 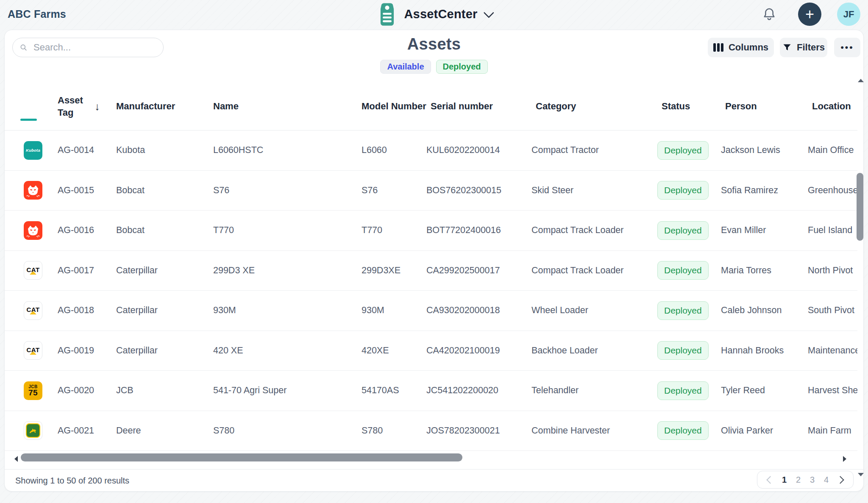 What do you see at coordinates (594, 431) in the screenshot?
I see `category-cell: Combine Harvester` at bounding box center [594, 431].